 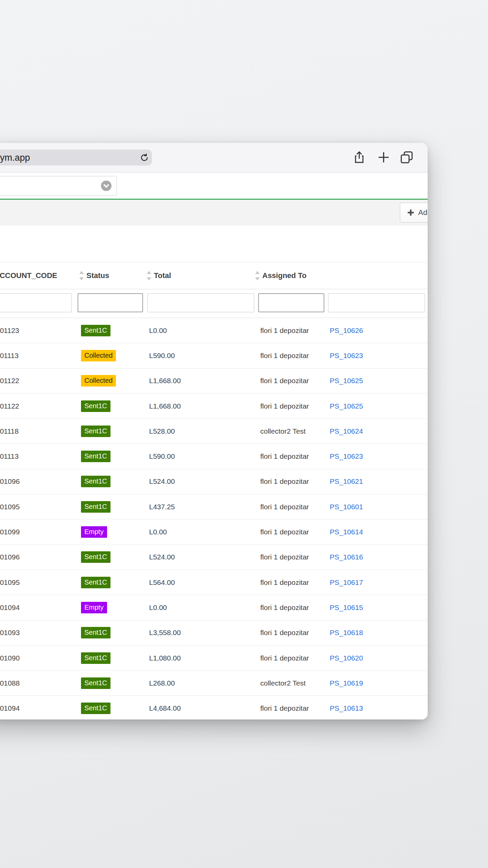 I want to click on cell-account-code: 001099, so click(x=10, y=532).